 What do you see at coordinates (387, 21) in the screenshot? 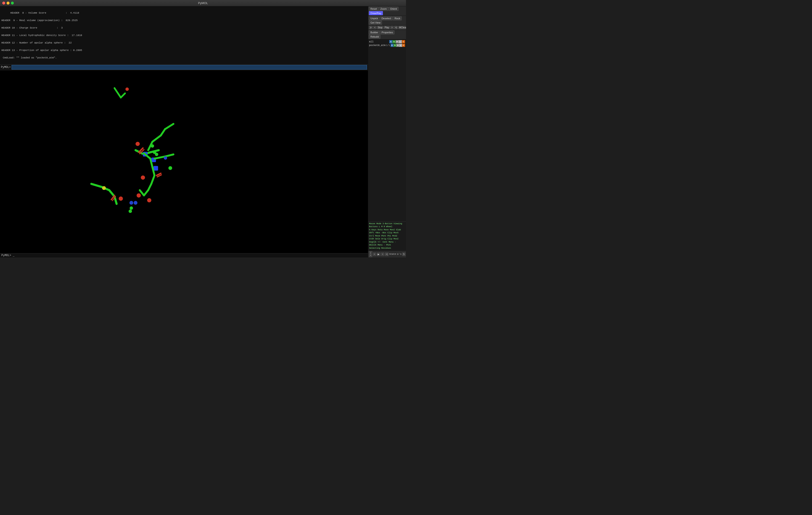
I see `toolbar-row2: Unpick Deselect Rock Get View` at bounding box center [387, 21].